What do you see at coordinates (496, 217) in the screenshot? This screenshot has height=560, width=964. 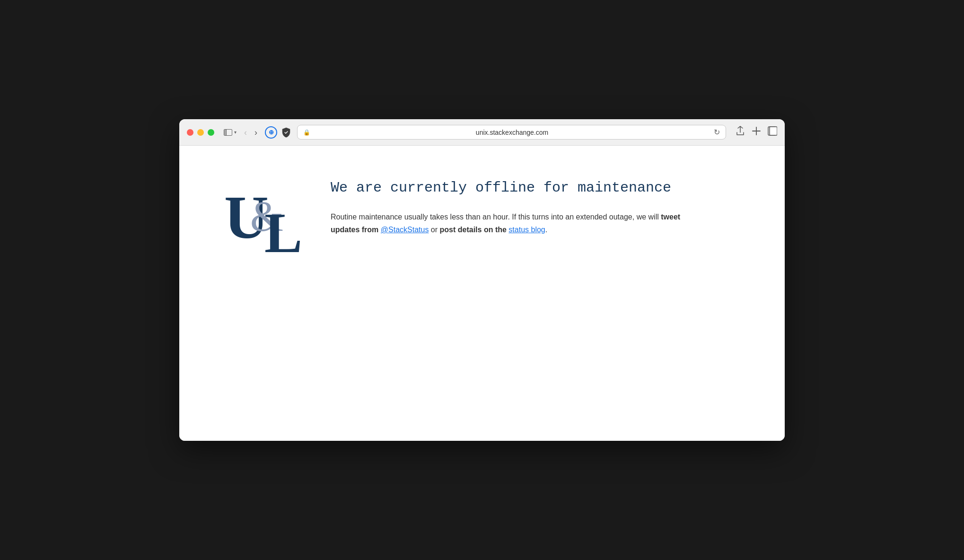 I see `body-text-part1: Routine maintenance usually takes less t…` at bounding box center [496, 217].